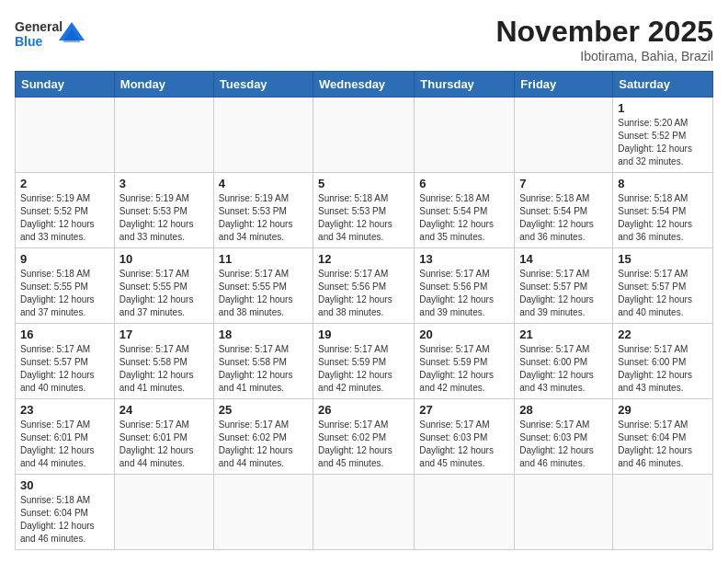  Describe the element at coordinates (364, 437) in the screenshot. I see `calendar-cell: 26Sunrise: 5:17 AM Sunset: 6:02 PM Dayli…` at that location.